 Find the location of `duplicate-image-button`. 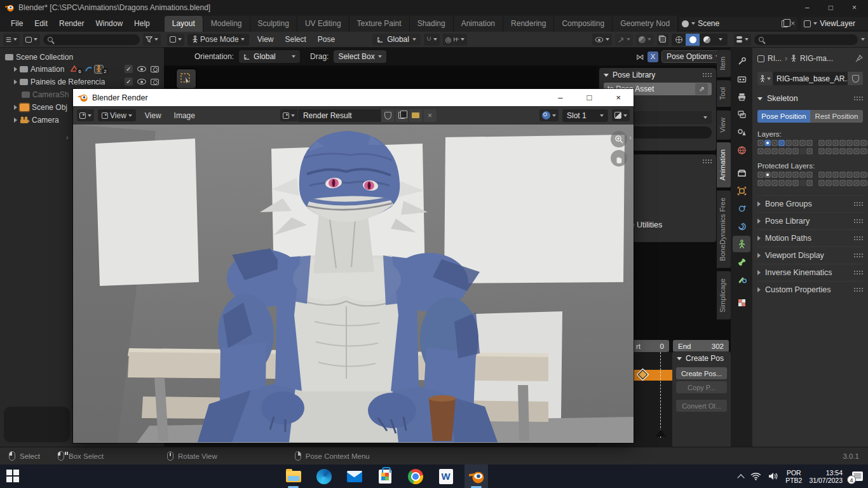

duplicate-image-button is located at coordinates (402, 116).